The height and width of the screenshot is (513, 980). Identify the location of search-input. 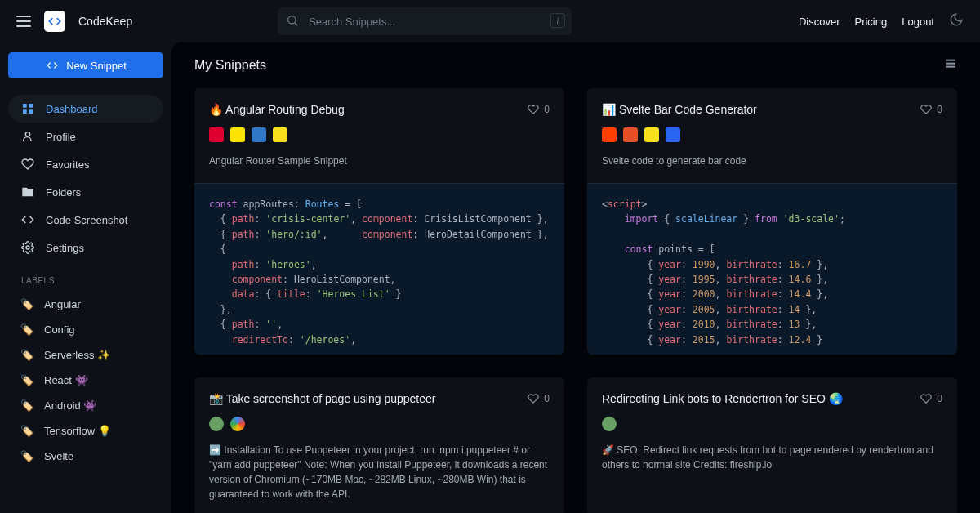
(425, 21).